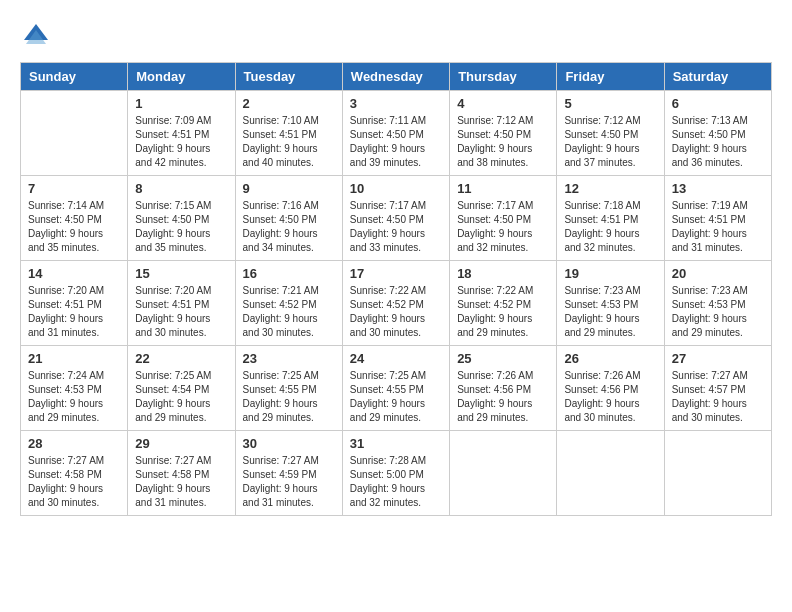  I want to click on cell-day-number: 5, so click(610, 104).